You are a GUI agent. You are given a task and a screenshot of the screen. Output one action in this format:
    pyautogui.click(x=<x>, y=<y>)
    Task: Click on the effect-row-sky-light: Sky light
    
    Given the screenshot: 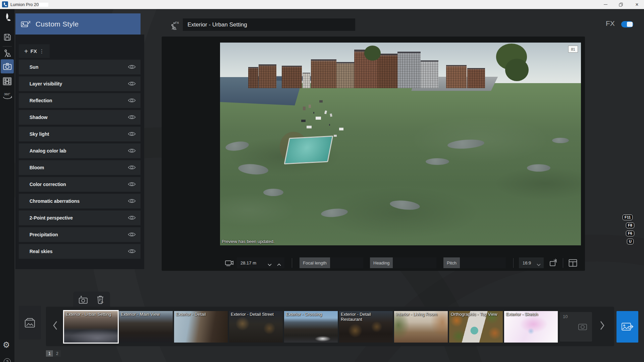 What is the action you would take?
    pyautogui.click(x=80, y=134)
    